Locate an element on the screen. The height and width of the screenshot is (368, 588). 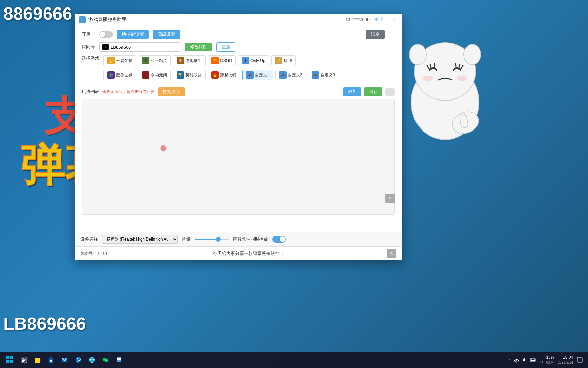
game-item-jueди: 🎯 绝地求生 is located at coordinates (189, 61).